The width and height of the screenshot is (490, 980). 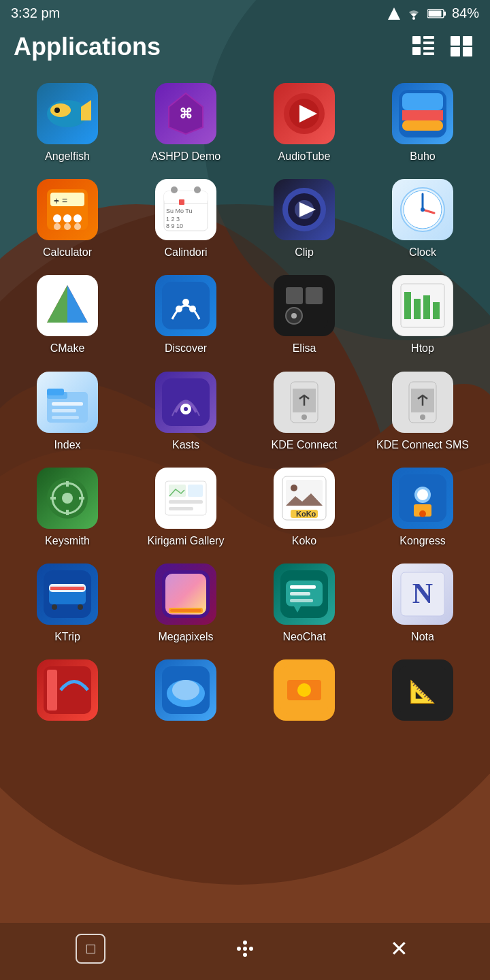 I want to click on app-icon-kde-connect-sms, so click(x=423, y=402).